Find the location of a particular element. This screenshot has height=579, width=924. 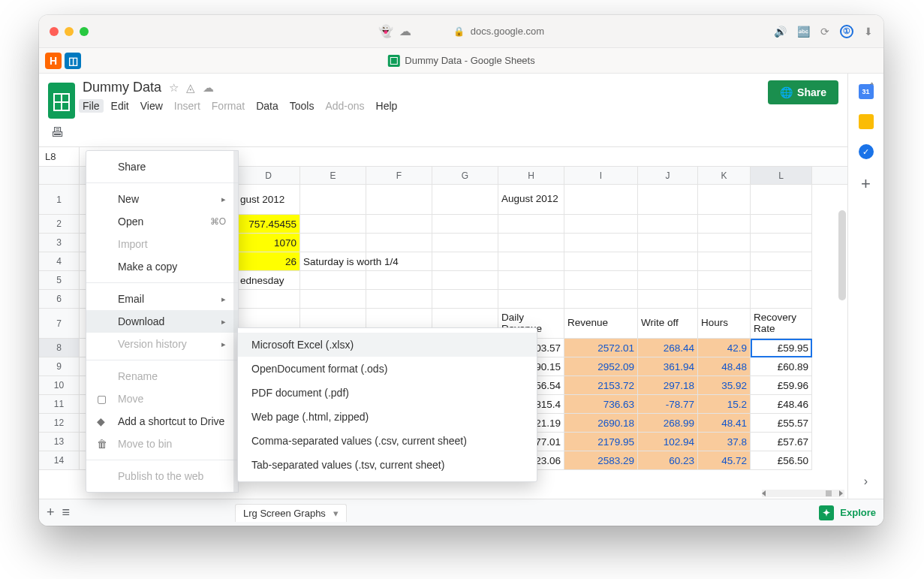

print-icon: 🖶 is located at coordinates (58, 132).